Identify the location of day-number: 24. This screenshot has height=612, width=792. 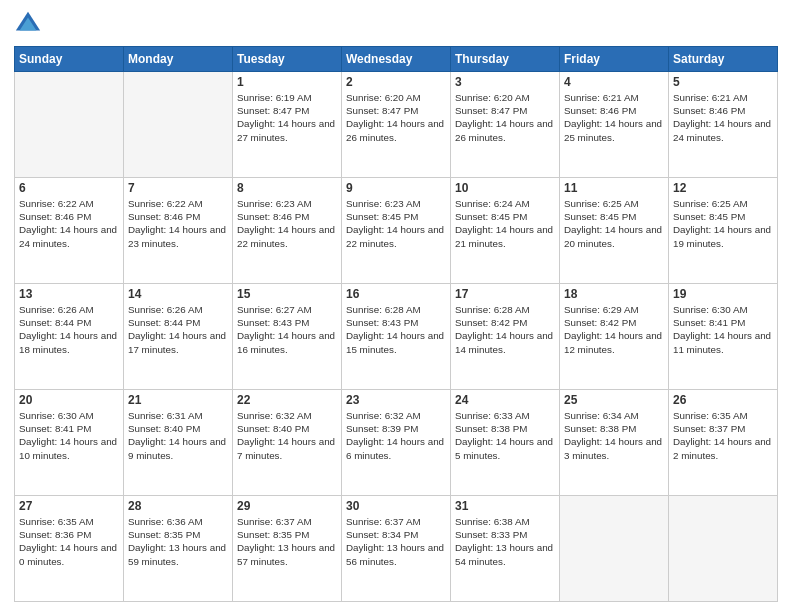
(505, 400).